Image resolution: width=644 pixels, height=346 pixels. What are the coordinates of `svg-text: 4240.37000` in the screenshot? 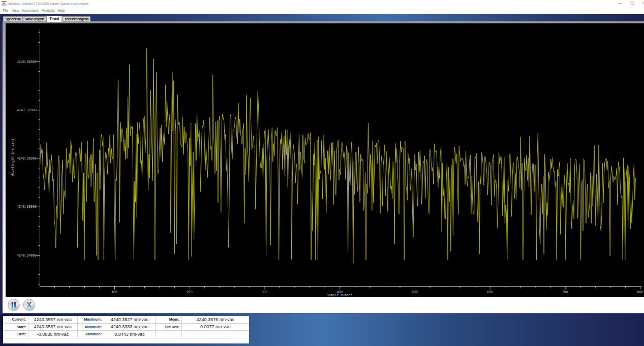 It's located at (26, 111).